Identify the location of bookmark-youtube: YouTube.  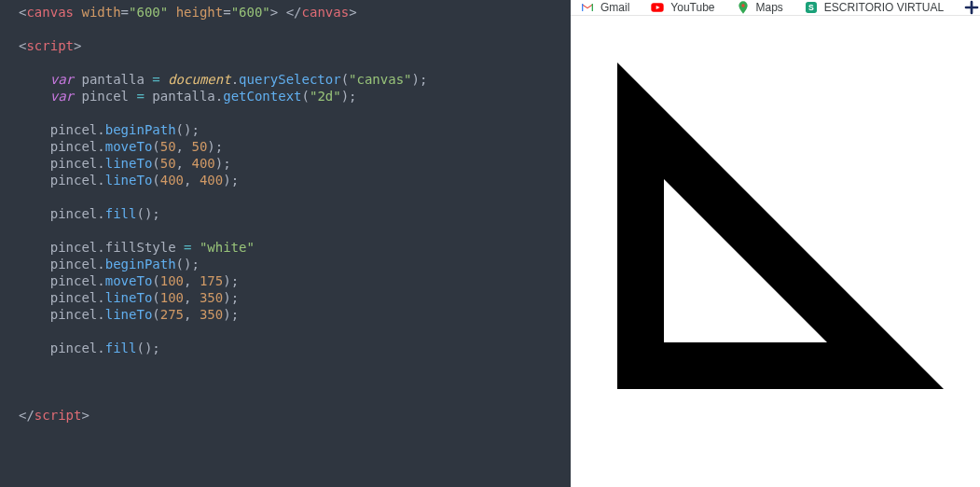
(683, 7).